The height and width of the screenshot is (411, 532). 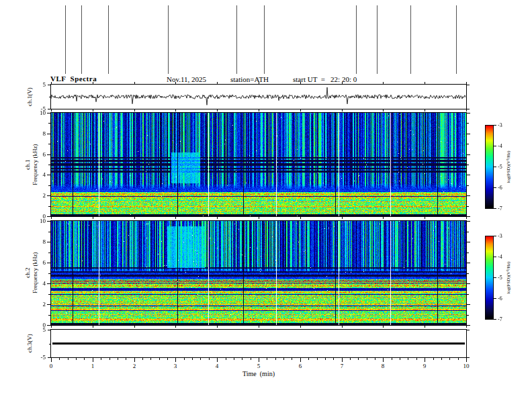 What do you see at coordinates (187, 79) in the screenshot?
I see `date-label: Nov.11, 2025` at bounding box center [187, 79].